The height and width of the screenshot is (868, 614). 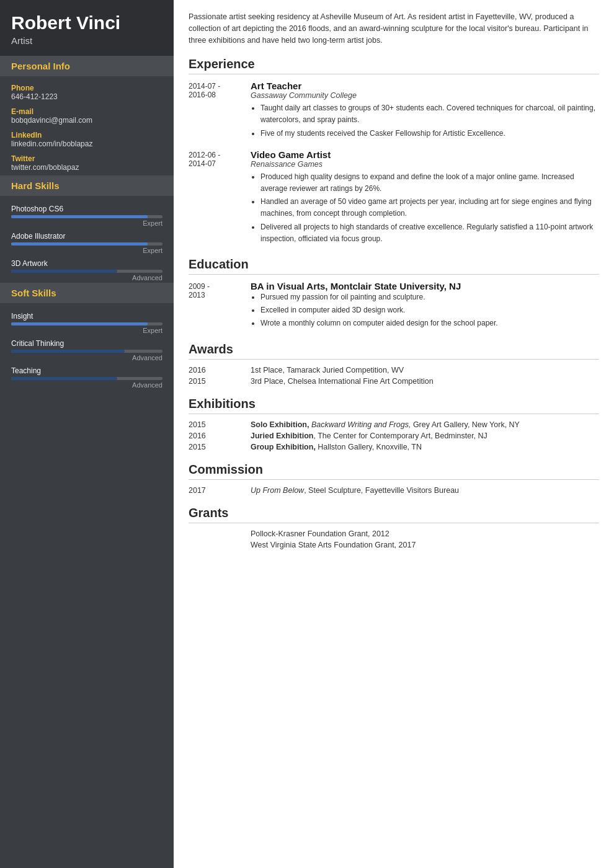 What do you see at coordinates (425, 545) in the screenshot?
I see `grant-item-2: West Virginia State Arts Foundation Gran…` at bounding box center [425, 545].